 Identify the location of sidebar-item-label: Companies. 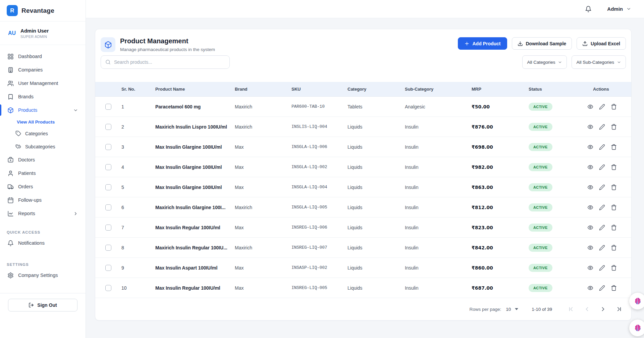
(30, 70).